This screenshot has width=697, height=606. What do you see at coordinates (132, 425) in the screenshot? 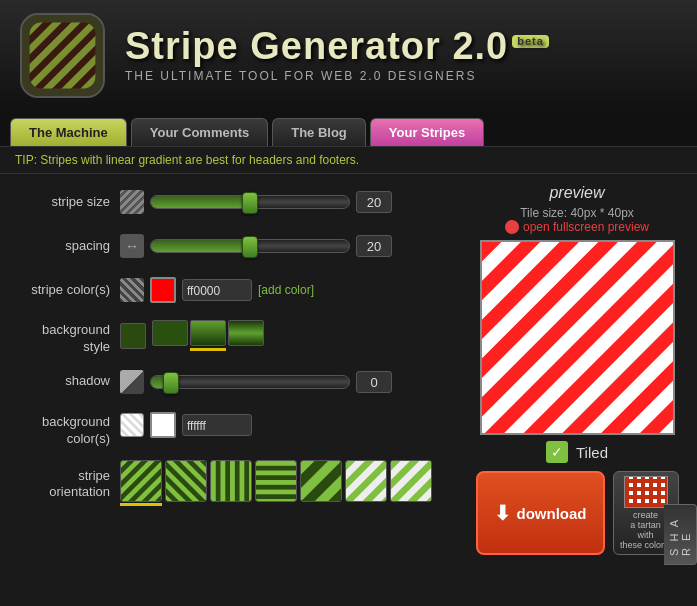
I see `bg-color-icon` at bounding box center [132, 425].